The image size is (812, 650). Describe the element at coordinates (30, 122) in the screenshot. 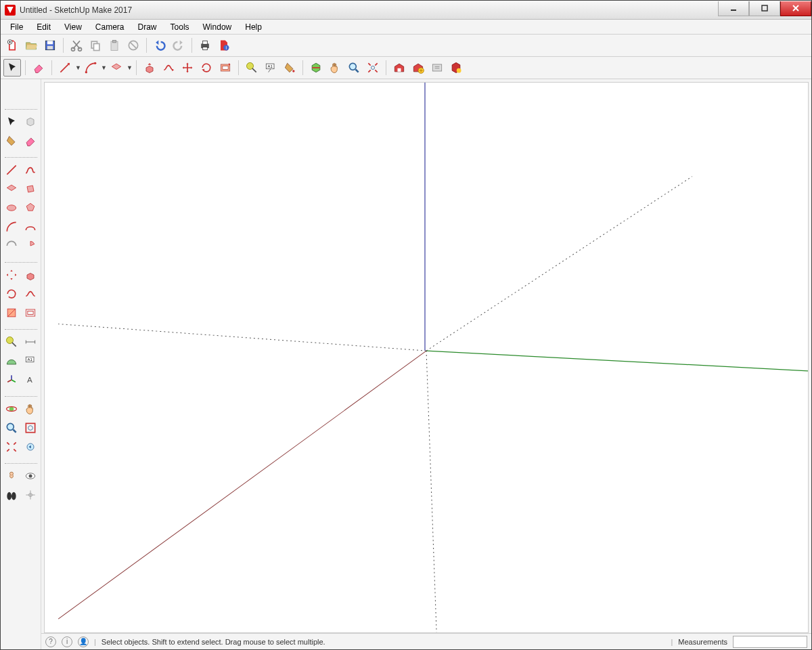

I see `side-make-component-icon` at that location.